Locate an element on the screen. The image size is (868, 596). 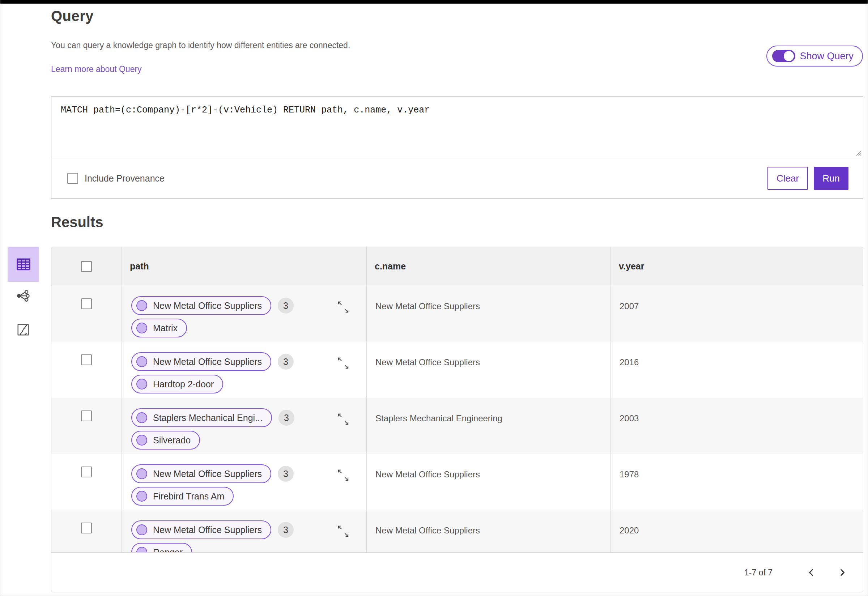
include-provenance-label: Include Provenance is located at coordinates (125, 179).